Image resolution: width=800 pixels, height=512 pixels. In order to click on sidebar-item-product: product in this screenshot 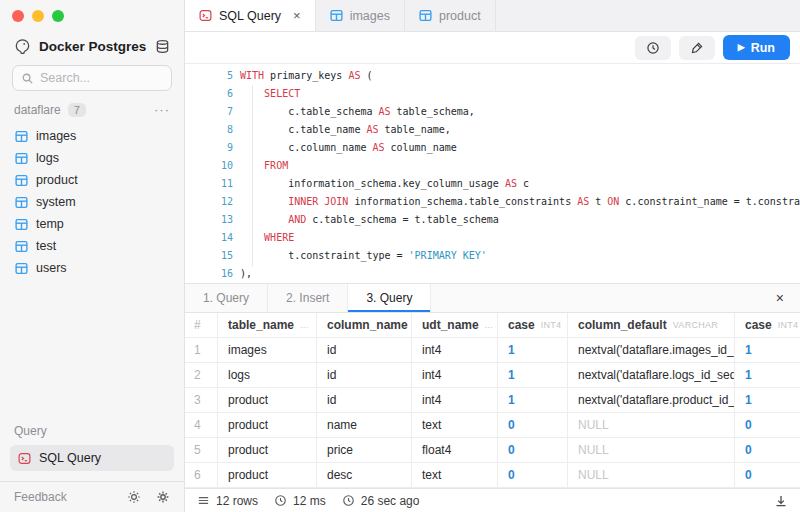, I will do `click(92, 180)`.